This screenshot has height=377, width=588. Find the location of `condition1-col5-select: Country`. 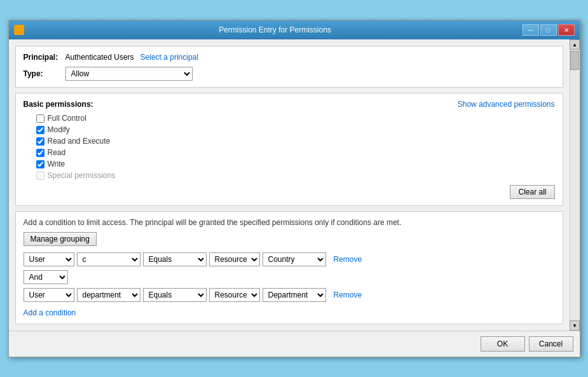

condition1-col5-select: Country is located at coordinates (294, 259).